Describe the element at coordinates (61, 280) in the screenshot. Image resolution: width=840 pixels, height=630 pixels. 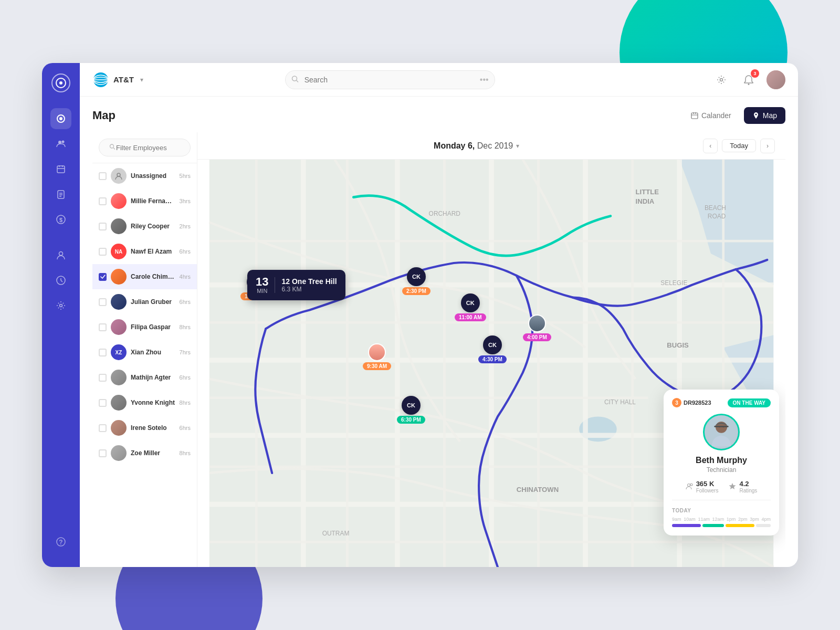
I see `nav-item-clock` at that location.